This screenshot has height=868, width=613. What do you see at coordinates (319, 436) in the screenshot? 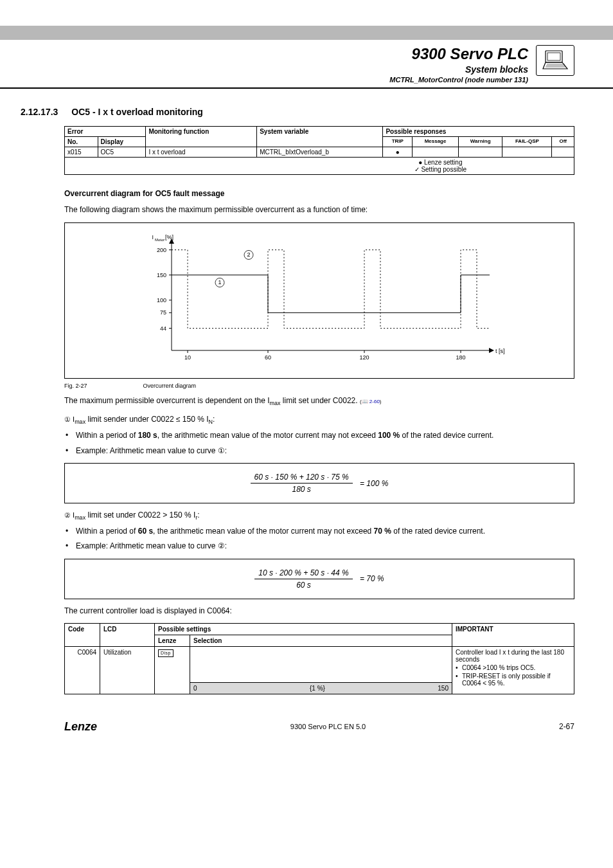
I see `case1-bullet1: Within a period of 180 s, the arithmetic…` at bounding box center [319, 436].